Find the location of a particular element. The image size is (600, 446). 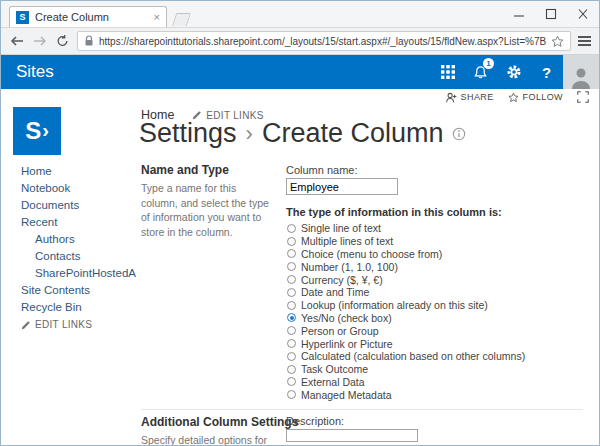

section-name-and-type-description: Type a name for this column, and select … is located at coordinates (208, 210).